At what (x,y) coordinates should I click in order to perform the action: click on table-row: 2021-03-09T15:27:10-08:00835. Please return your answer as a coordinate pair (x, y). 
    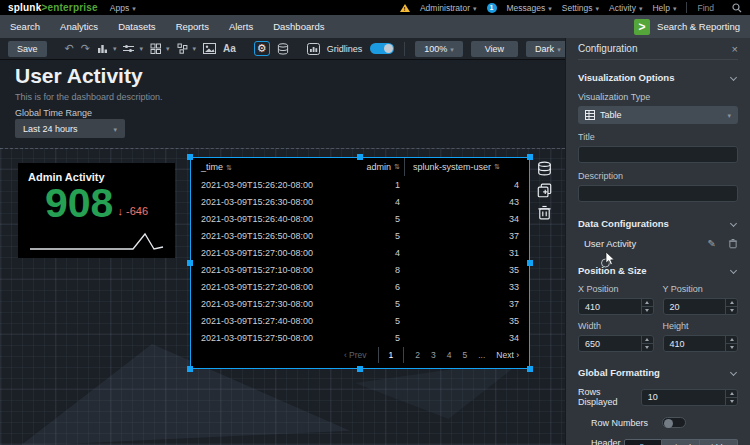
    Looking at the image, I should click on (360, 270).